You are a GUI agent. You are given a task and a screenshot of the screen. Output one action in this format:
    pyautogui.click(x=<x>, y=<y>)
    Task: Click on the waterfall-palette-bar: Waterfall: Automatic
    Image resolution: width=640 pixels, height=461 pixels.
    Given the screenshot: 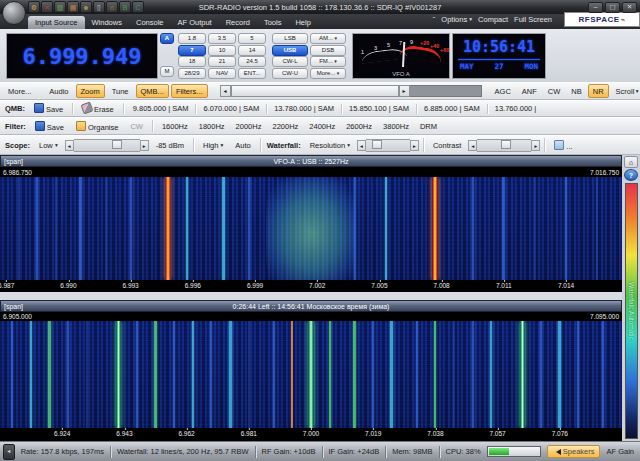 What is the action you would take?
    pyautogui.click(x=632, y=311)
    